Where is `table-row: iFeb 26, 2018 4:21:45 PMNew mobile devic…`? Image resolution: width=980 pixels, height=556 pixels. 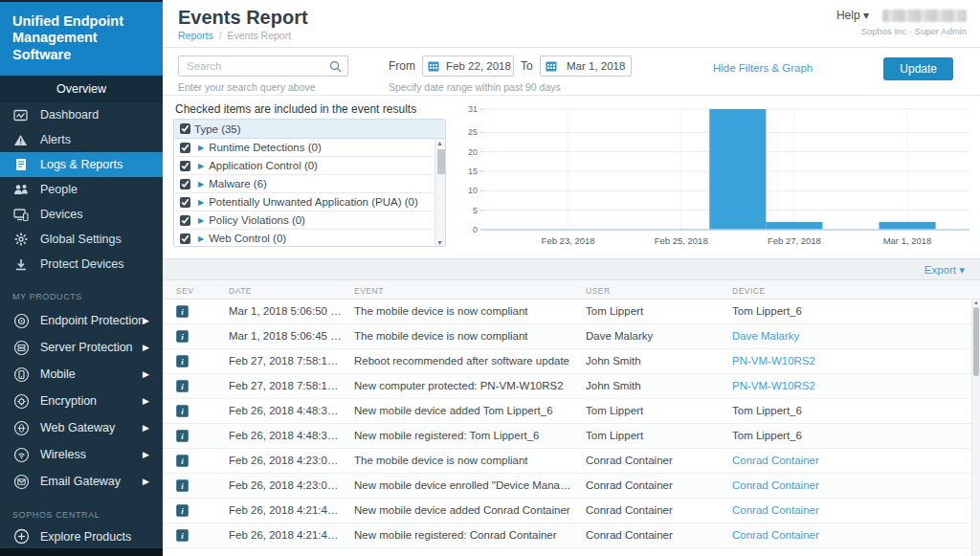 table-row: iFeb 26, 2018 4:21:45 PMNew mobile devic… is located at coordinates (571, 511).